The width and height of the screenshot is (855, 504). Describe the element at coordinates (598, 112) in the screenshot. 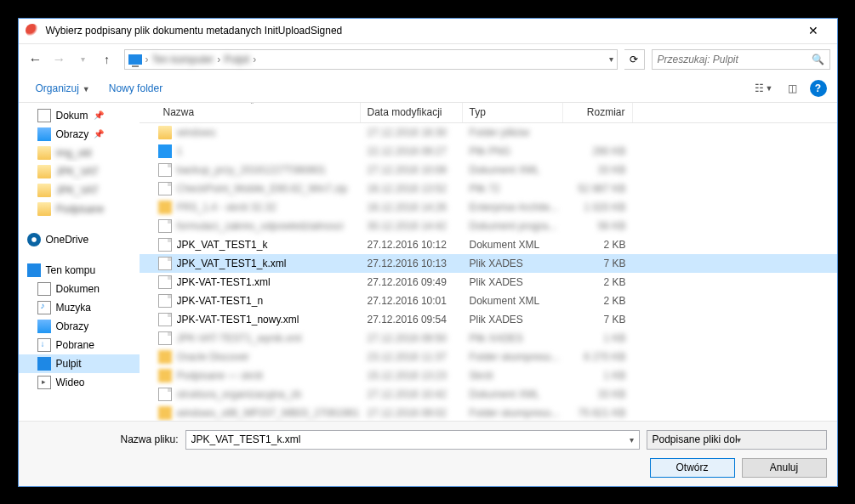

I see `column-size: Rozmiar` at that location.